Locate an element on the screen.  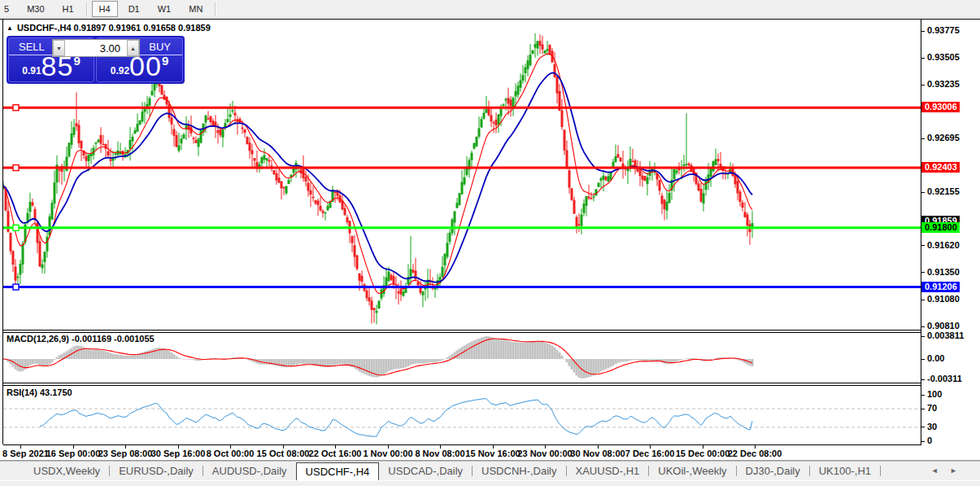
buy-price-pipette: 9 is located at coordinates (165, 60).